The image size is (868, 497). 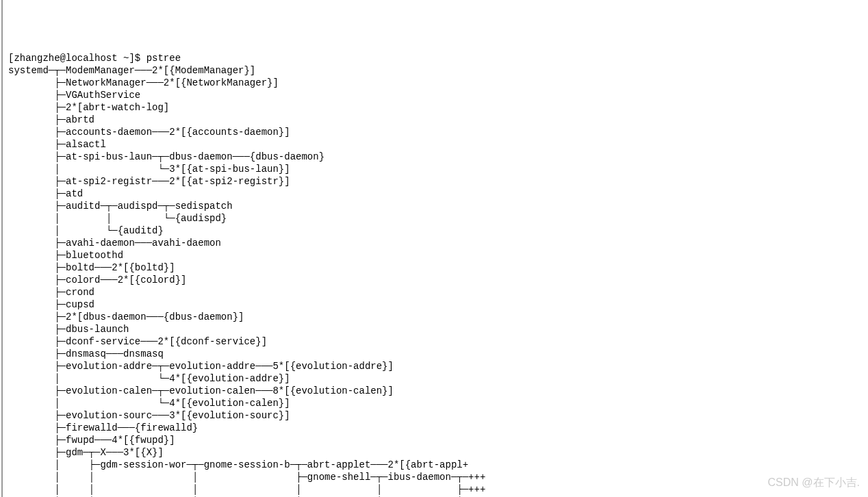 I want to click on pstree-line: ├─crond, so click(x=51, y=292).